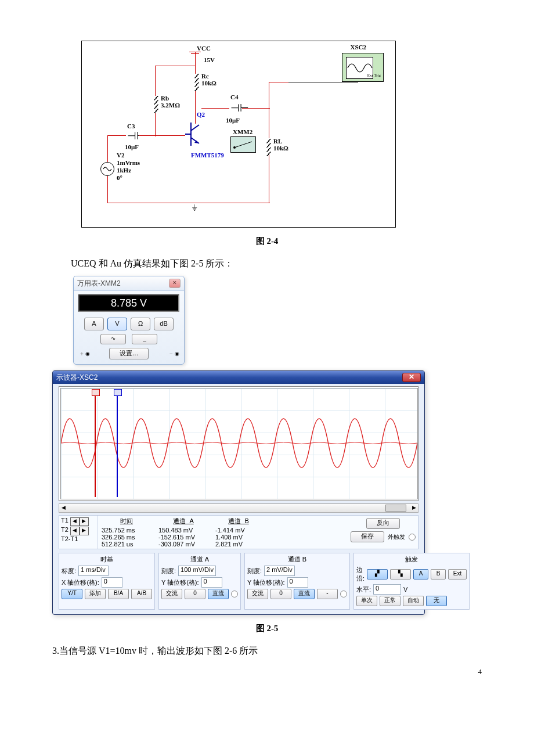 The width and height of the screenshot is (534, 756). Describe the element at coordinates (120, 178) in the screenshot. I see `v2-phase: 0°` at that location.